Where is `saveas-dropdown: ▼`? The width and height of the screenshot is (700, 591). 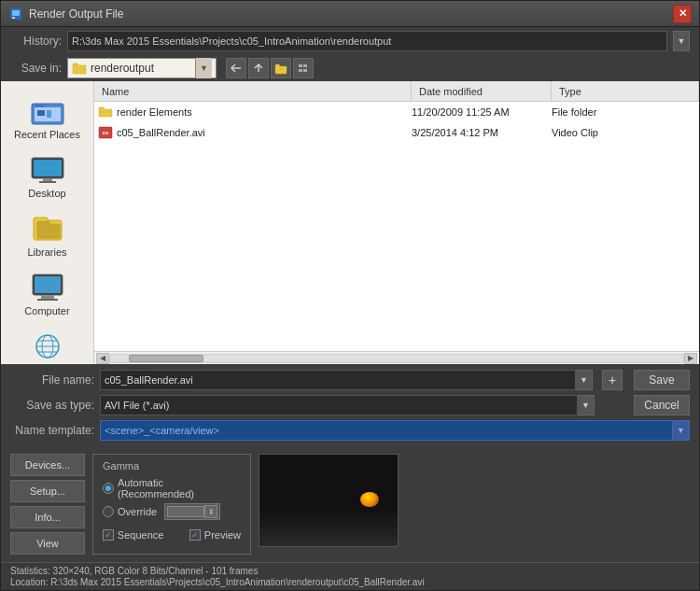 saveas-dropdown: ▼ is located at coordinates (586, 405).